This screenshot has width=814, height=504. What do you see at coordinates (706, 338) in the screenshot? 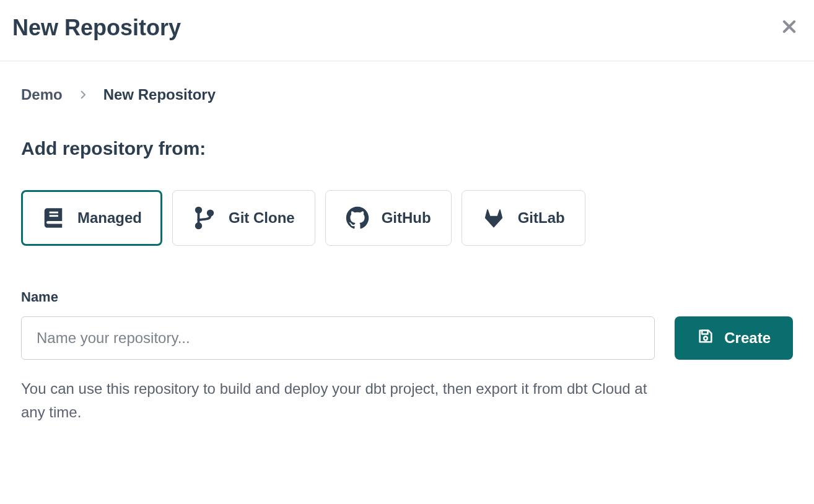
I see `save-icon` at bounding box center [706, 338].